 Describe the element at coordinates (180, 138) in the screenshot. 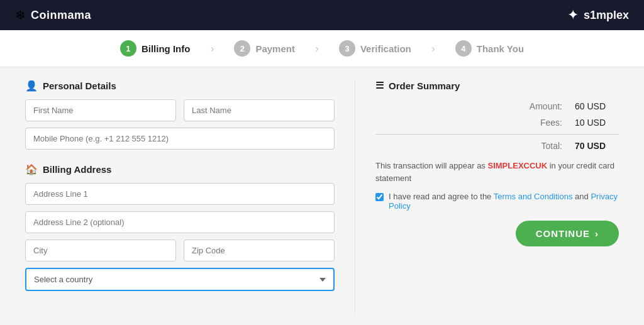

I see `phone-input` at that location.